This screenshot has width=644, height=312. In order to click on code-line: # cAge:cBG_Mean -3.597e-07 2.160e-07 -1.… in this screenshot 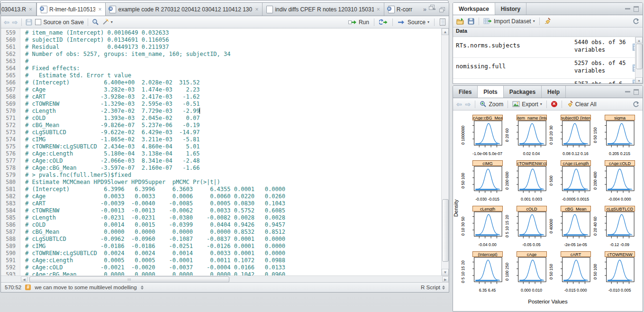, I will do `click(233, 168)`.